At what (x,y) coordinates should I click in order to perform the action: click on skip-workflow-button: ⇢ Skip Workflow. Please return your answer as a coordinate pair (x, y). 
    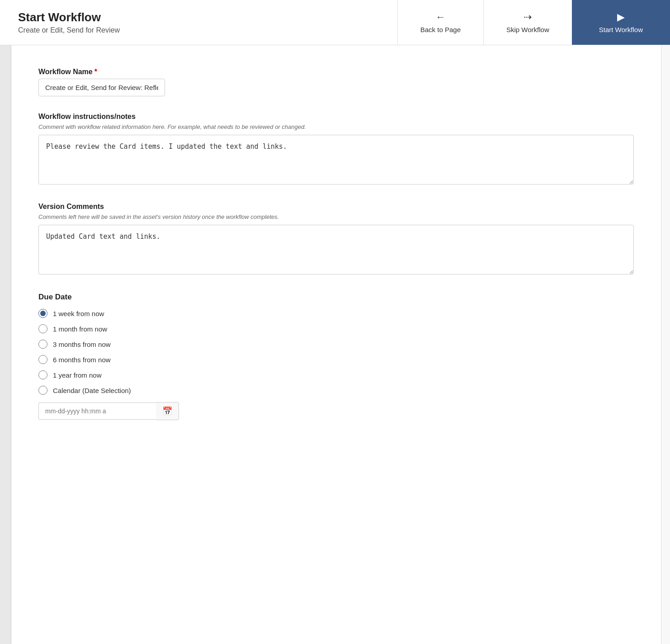
    Looking at the image, I should click on (528, 23).